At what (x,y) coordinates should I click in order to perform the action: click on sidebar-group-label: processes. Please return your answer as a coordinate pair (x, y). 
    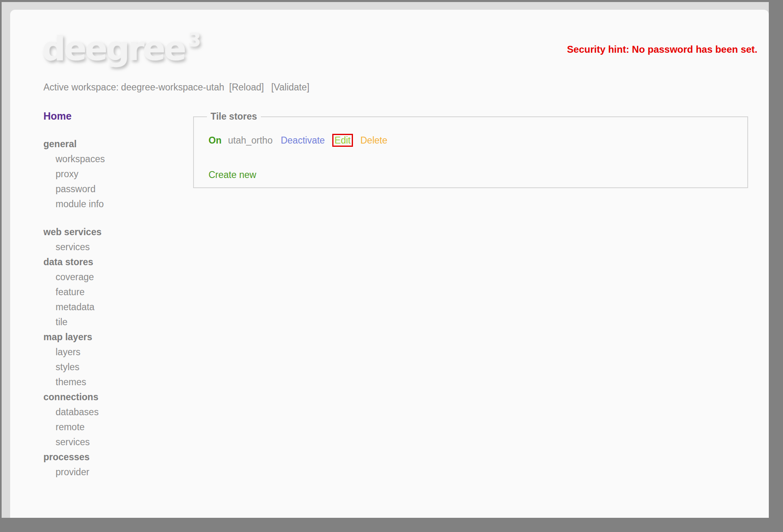
    Looking at the image, I should click on (108, 457).